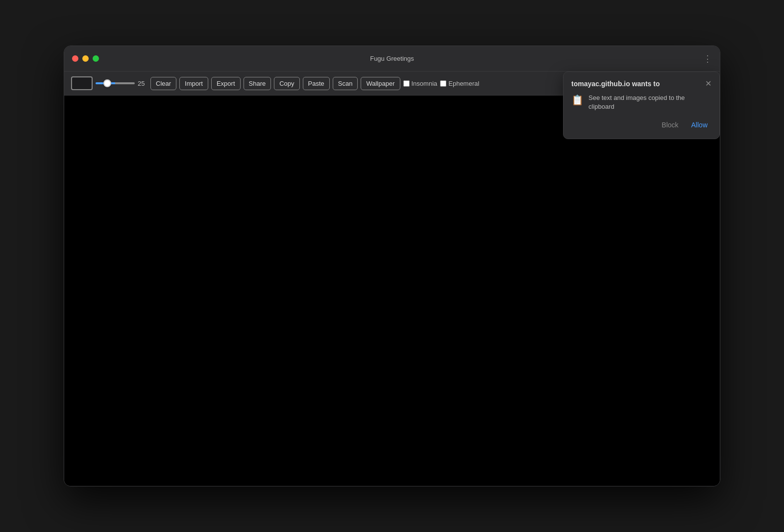  What do you see at coordinates (345, 83) in the screenshot?
I see `scan-button: Scan` at bounding box center [345, 83].